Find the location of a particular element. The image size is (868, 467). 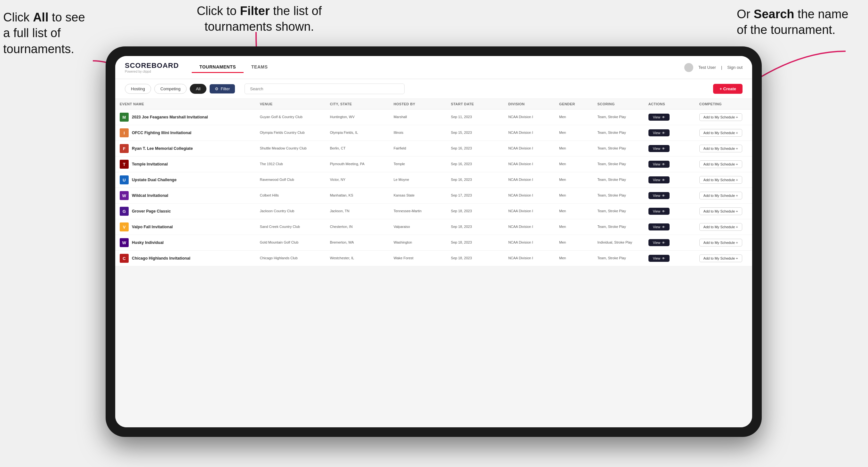

competing-cell-5: Add to My Schedule + is located at coordinates (723, 196).